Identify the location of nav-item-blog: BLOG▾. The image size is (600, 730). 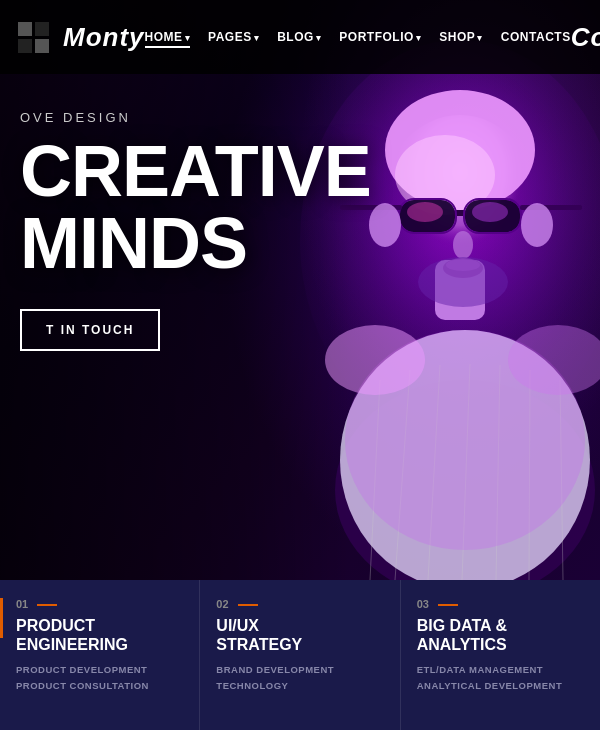
(299, 37).